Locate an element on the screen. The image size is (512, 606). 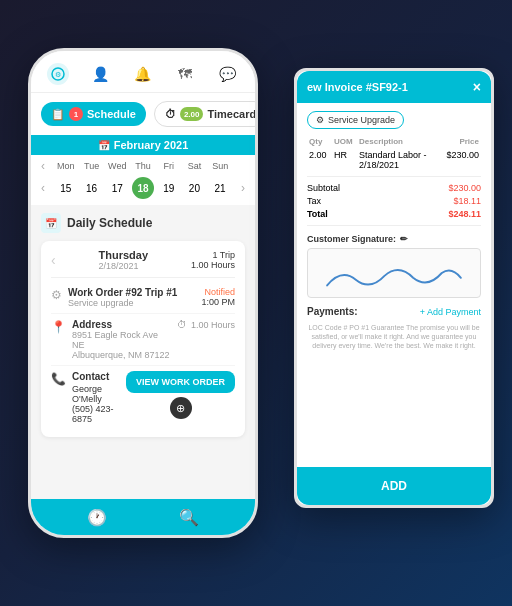
payments-label: Payments: is located at coordinates (332, 312).